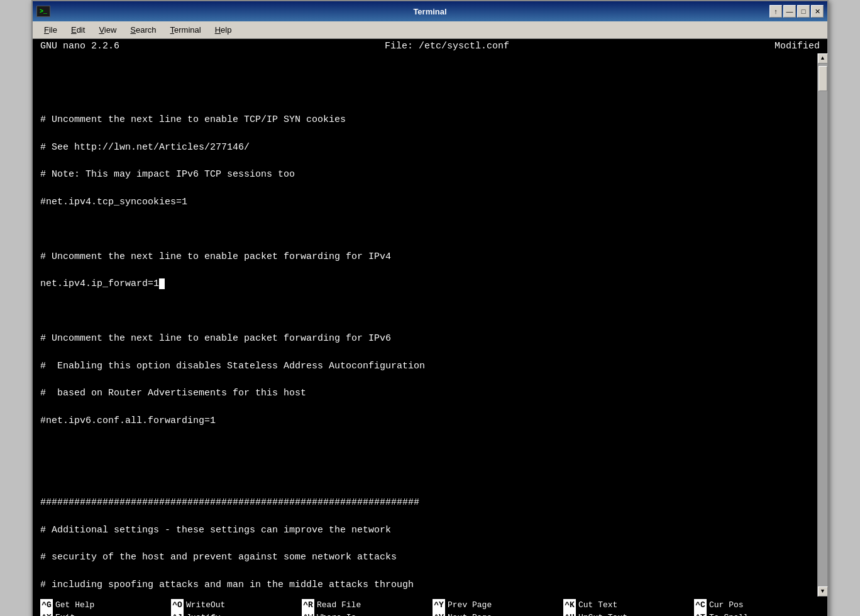 This screenshot has width=860, height=616. Describe the element at coordinates (103, 613) in the screenshot. I see `shortcut-exit: ^X Exit` at that location.